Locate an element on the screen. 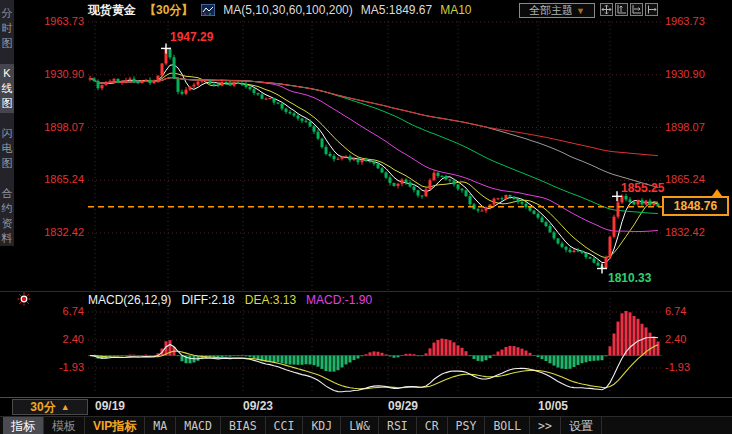 Image resolution: width=732 pixels, height=434 pixels. tab-MACD: MACD is located at coordinates (198, 426).